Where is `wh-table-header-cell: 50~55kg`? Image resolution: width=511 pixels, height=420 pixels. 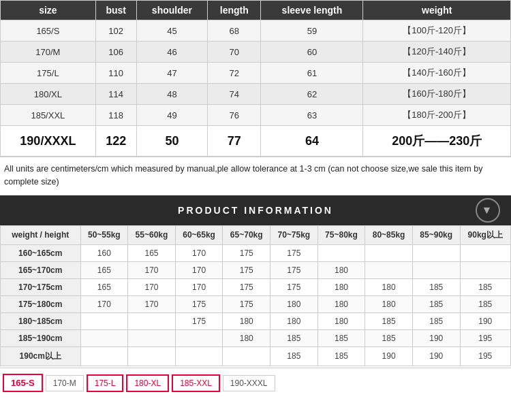 wh-table-header-cell: 50~55kg is located at coordinates (104, 235).